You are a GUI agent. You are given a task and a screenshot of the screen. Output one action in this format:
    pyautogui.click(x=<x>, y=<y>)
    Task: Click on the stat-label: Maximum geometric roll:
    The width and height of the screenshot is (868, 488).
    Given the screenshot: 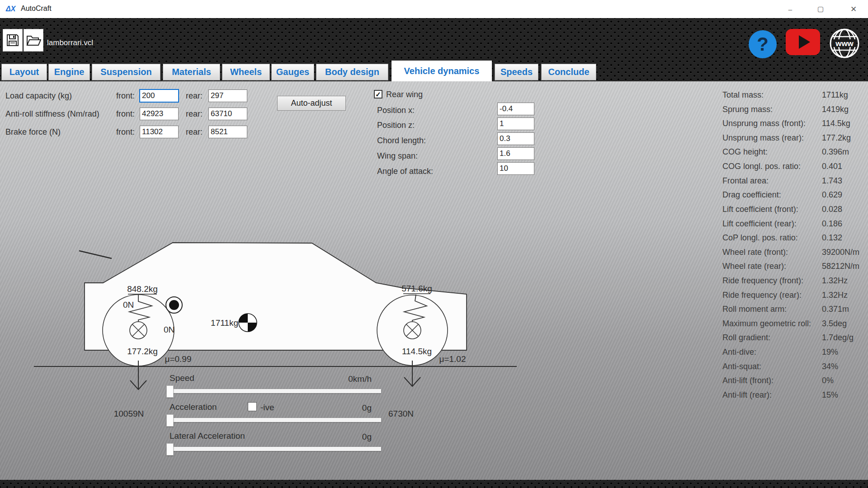 What is the action you would take?
    pyautogui.click(x=767, y=324)
    